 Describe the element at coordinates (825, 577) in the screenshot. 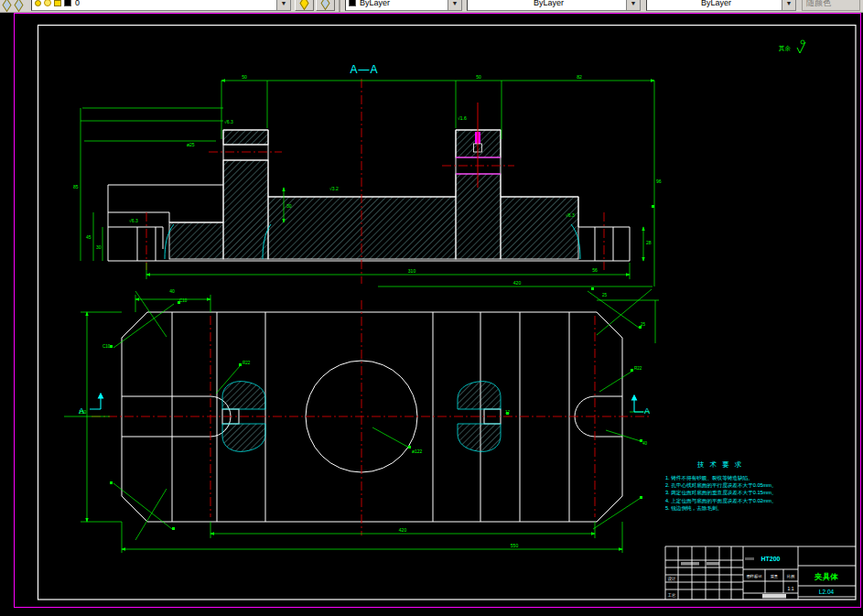

I see `part-name: 夹具体` at that location.